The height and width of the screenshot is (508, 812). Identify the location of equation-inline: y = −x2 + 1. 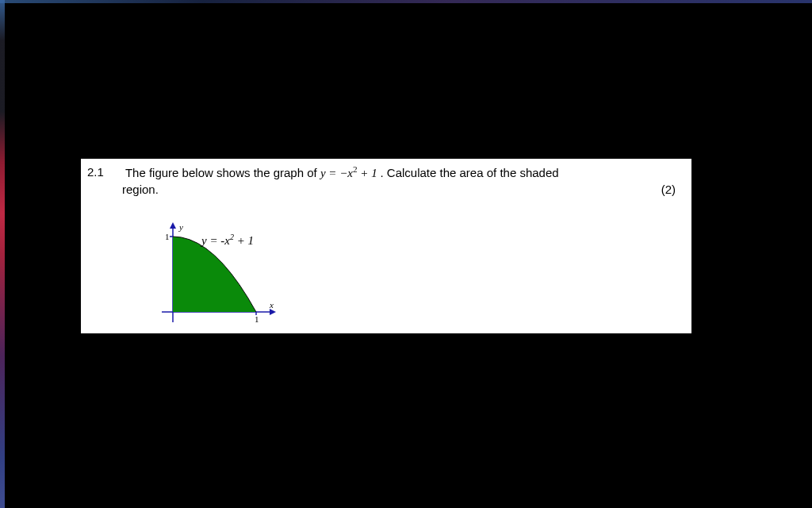
(350, 173).